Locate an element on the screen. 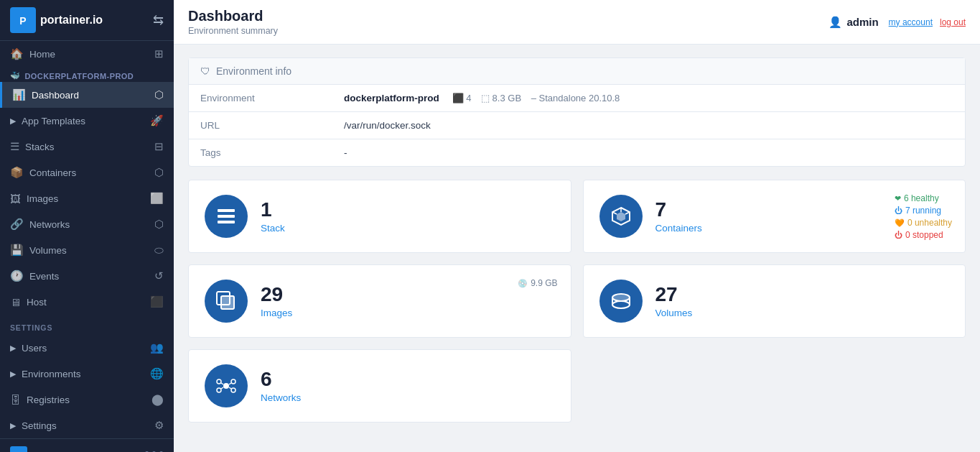 The height and width of the screenshot is (452, 980). stat-card-networks: 6 Networks is located at coordinates (380, 386).